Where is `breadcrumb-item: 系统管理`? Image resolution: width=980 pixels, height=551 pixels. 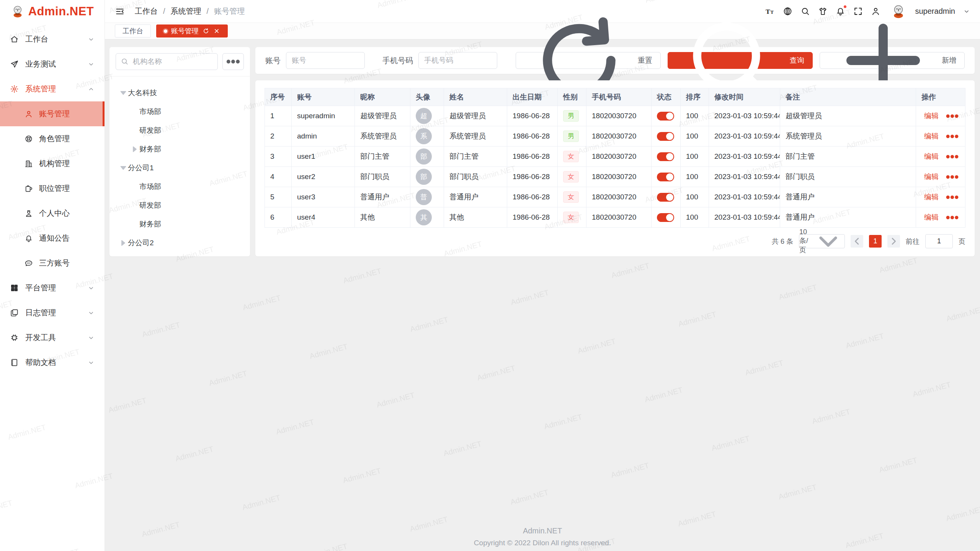
breadcrumb-item: 系统管理 is located at coordinates (186, 11).